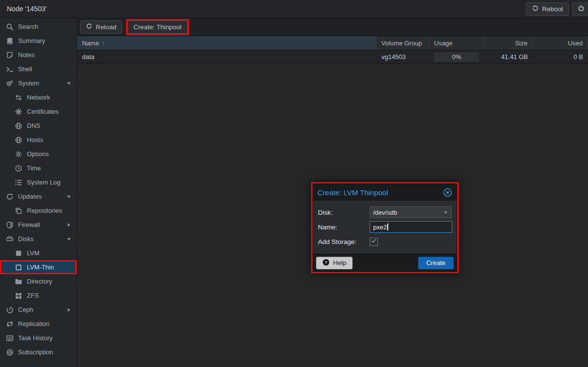  I want to click on sidebar-item-label: Search, so click(28, 26).